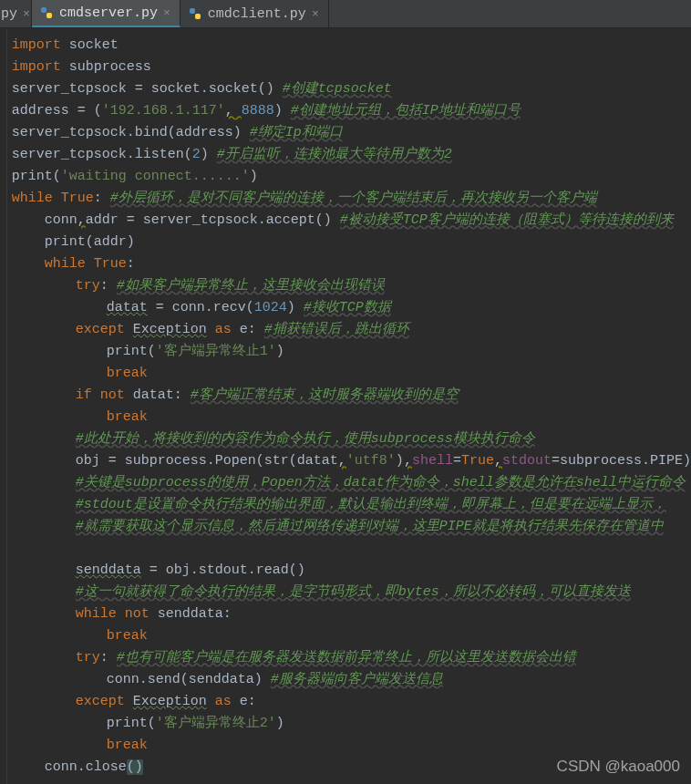 The height and width of the screenshot is (784, 691). I want to click on number: 8888, so click(258, 111).